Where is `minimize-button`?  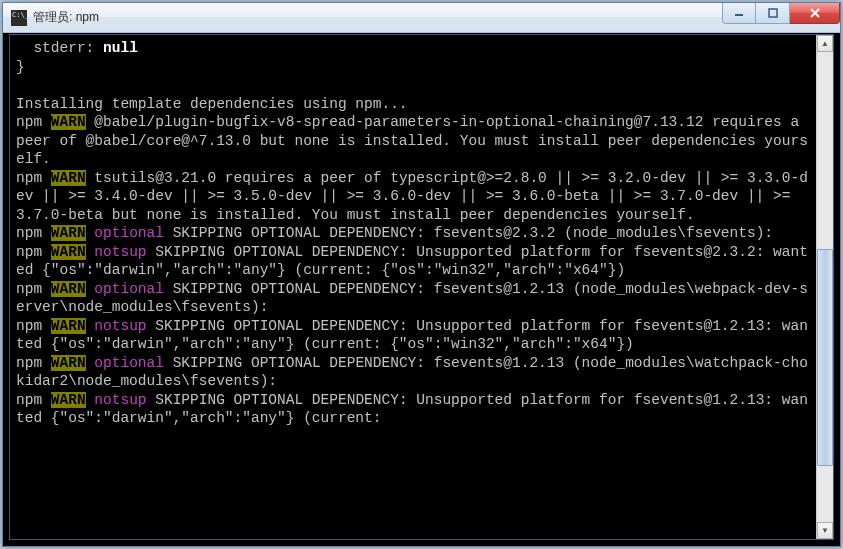
minimize-button is located at coordinates (739, 14).